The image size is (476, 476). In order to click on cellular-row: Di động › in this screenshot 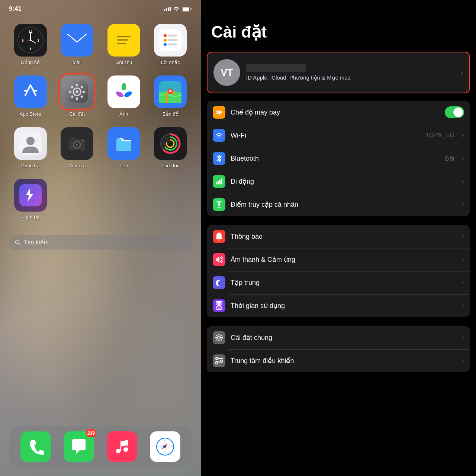, I will do `click(338, 181)`.